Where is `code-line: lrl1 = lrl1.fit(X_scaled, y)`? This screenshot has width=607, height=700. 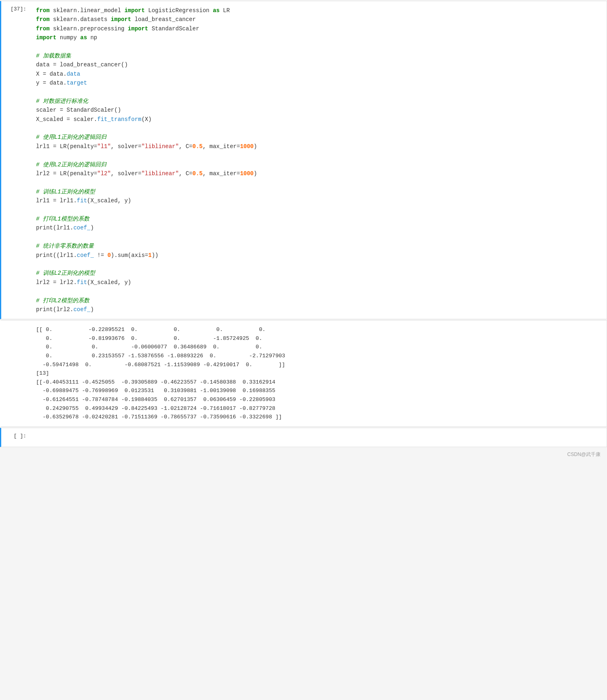 code-line: lrl1 = lrl1.fit(X_scaled, y) is located at coordinates (318, 201).